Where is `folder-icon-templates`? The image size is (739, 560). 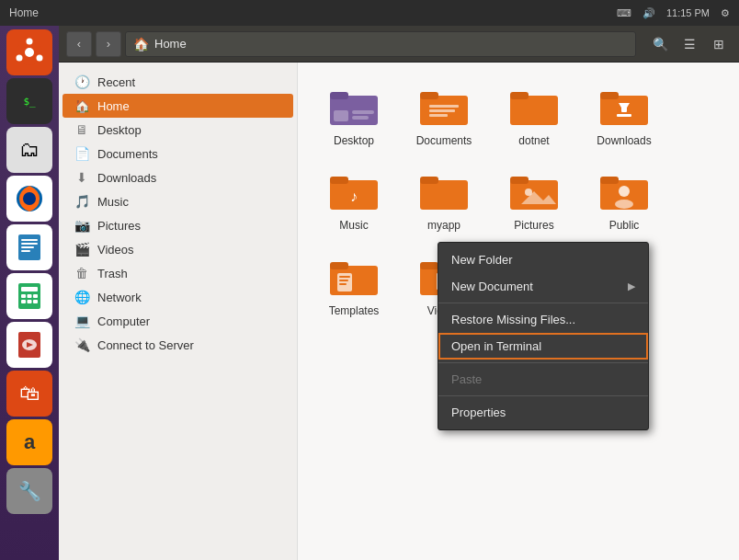
folder-icon-templates is located at coordinates (354, 277).